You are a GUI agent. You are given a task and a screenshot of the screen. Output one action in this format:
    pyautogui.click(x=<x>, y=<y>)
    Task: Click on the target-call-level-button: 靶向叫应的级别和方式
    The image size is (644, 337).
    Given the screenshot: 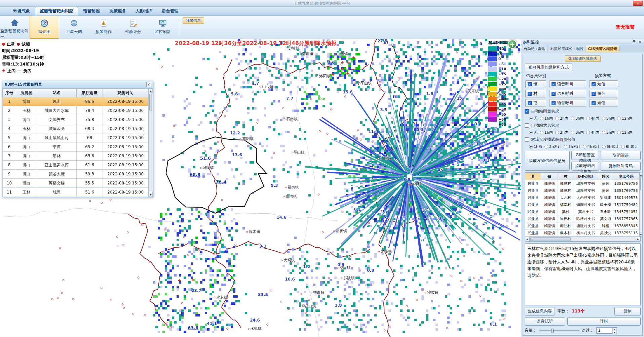 What is the action you would take?
    pyautogui.click(x=548, y=67)
    